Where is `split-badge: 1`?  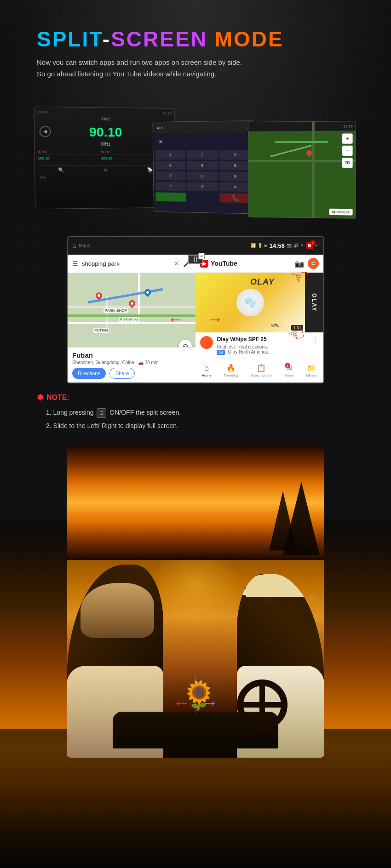 split-badge: 1 is located at coordinates (313, 243).